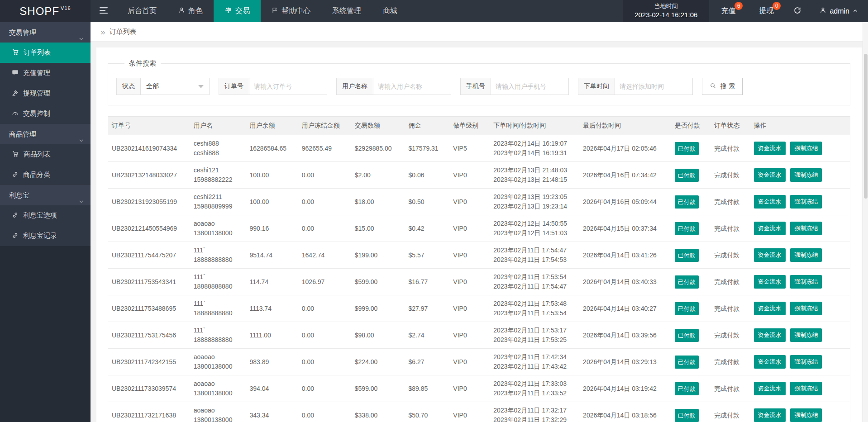  What do you see at coordinates (325, 126) in the screenshot?
I see `col-frozen: 用户冻结金额` at bounding box center [325, 126].